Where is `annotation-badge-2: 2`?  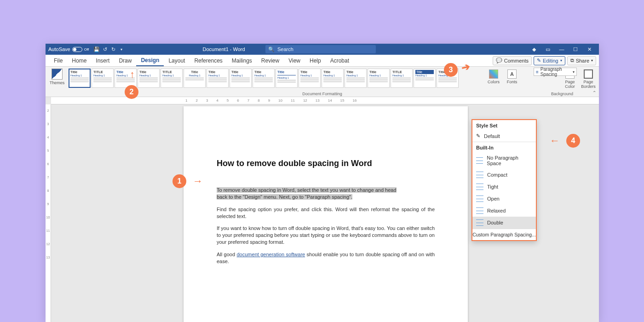 annotation-badge-2: 2 is located at coordinates (132, 92).